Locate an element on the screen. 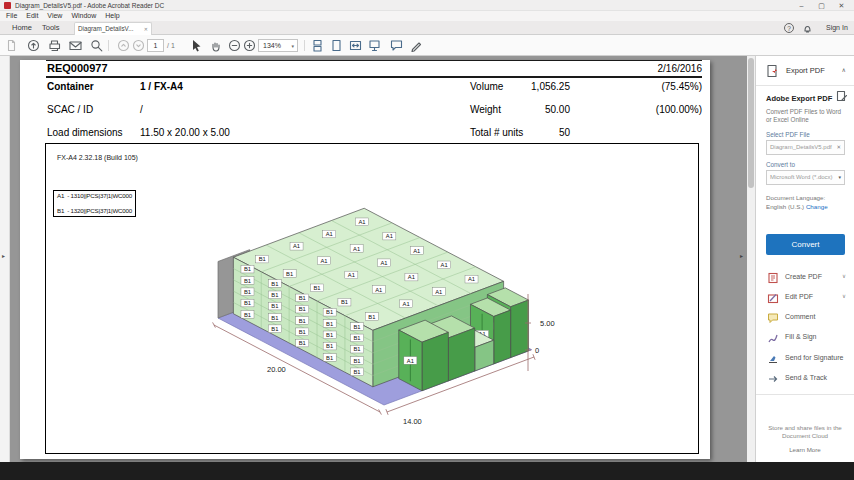  zoom-in-icon is located at coordinates (250, 46).